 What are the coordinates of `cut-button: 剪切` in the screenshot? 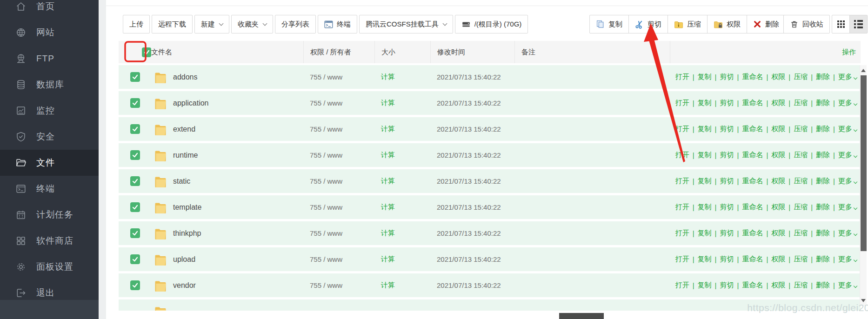 It's located at (648, 24).